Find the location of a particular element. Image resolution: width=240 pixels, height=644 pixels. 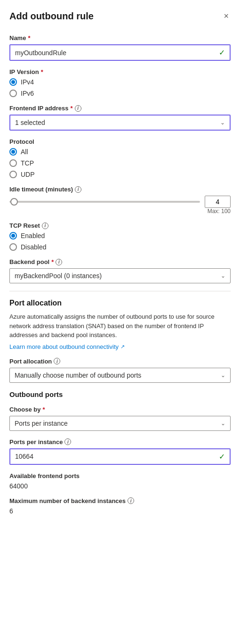

tcp-reset-info-icon: i is located at coordinates (45, 226).